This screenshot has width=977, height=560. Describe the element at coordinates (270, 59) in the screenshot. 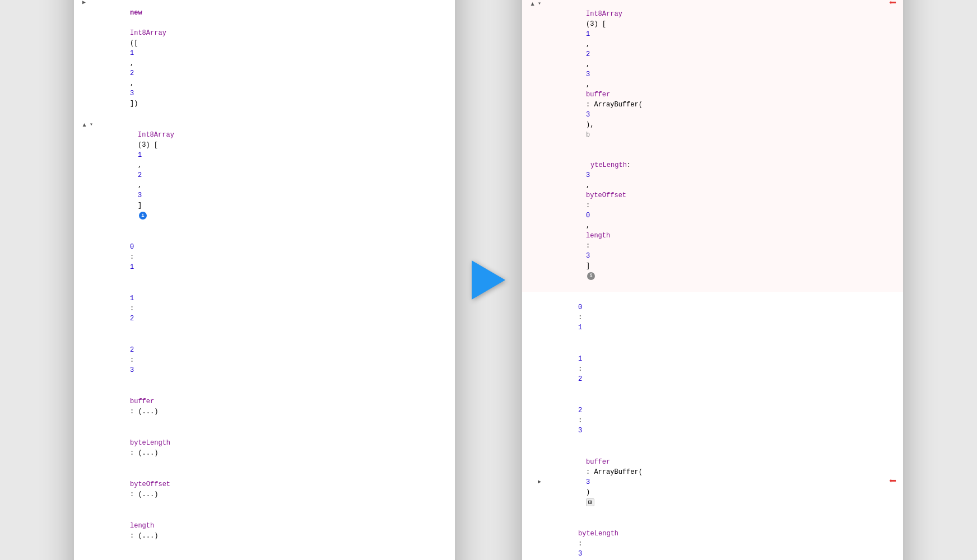

I see `left-line-1-content: new Int8Array ([ 1 , 2 , 3 ])` at that location.